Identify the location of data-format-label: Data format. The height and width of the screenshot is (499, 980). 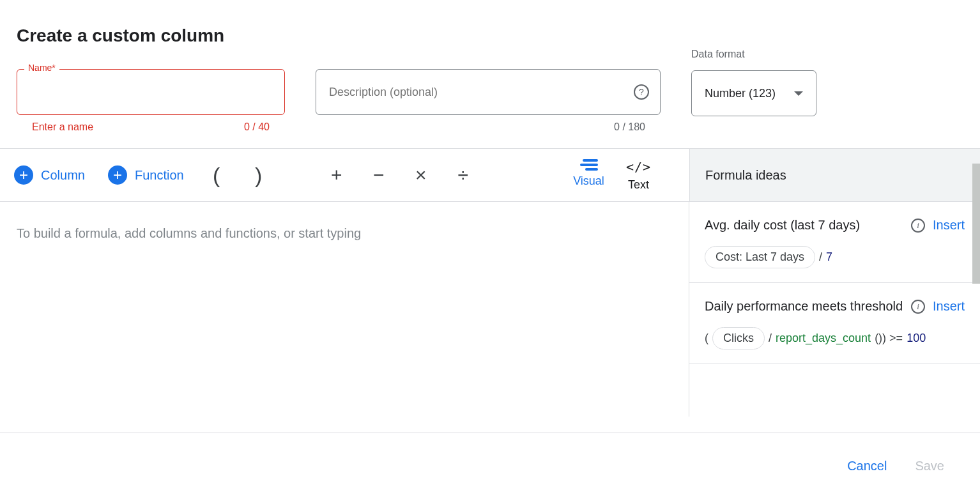
(754, 54).